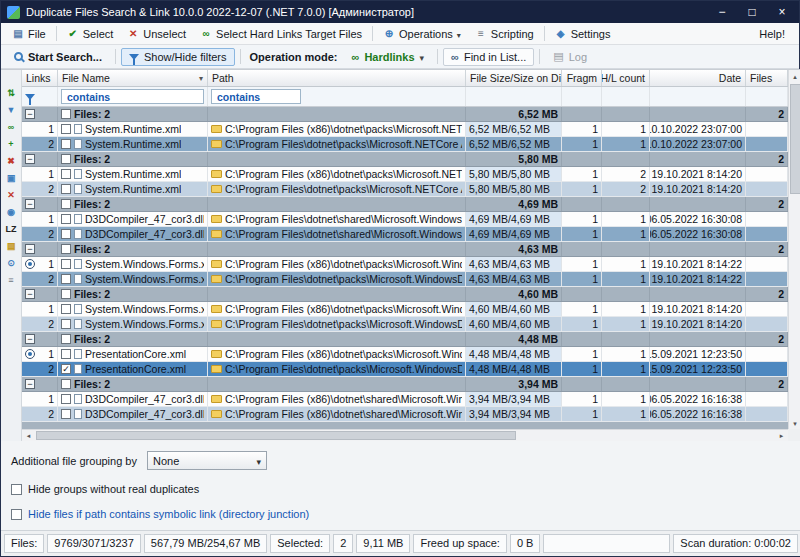 The height and width of the screenshot is (557, 800). I want to click on menu-item-select-hardlink-targets: ∞Select Hard Links Target Files, so click(281, 34).